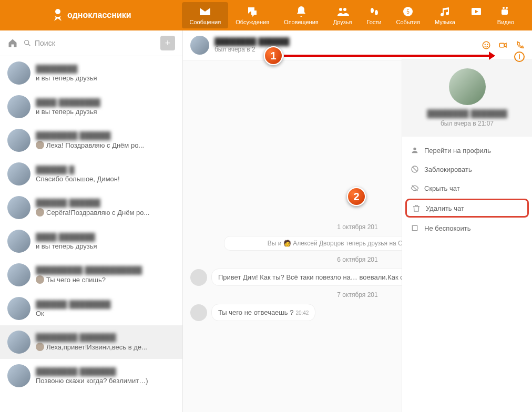 Image resolution: width=532 pixels, height=412 pixels. I want to click on info-menu: Перейти на профиль Заблокировать Скрыть …, so click(467, 189).